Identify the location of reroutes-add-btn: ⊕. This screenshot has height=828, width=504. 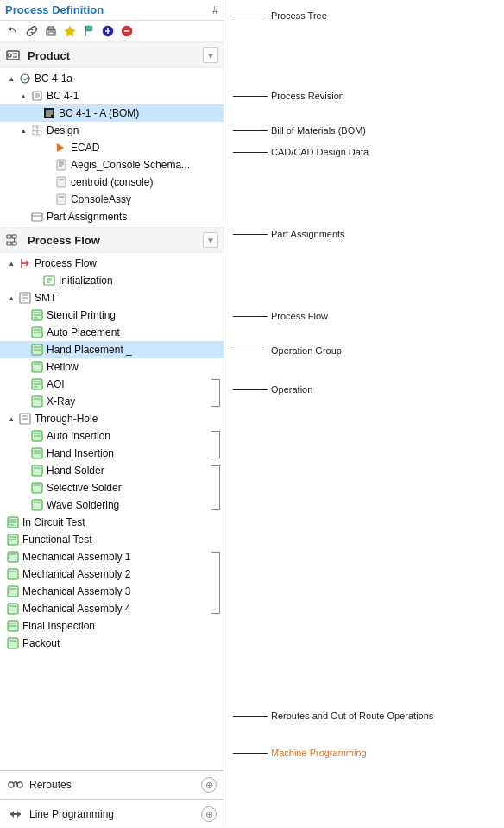
(209, 785).